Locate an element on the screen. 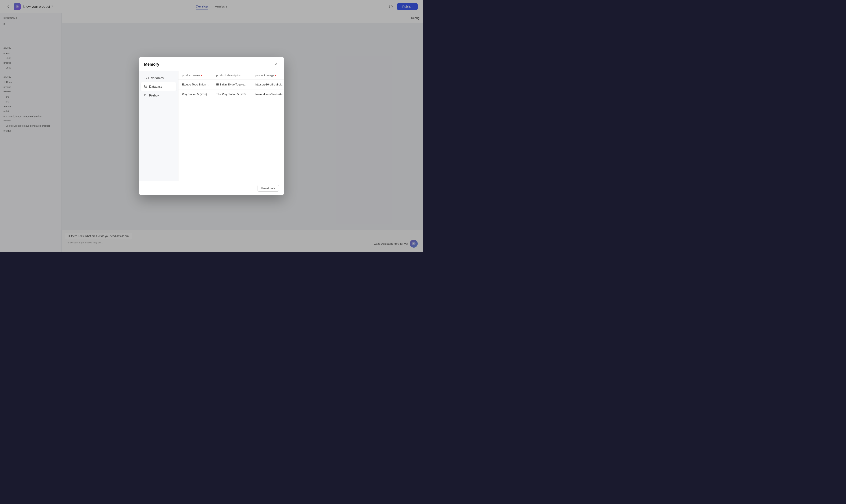  sidebar-item-filebox-label: Filebox is located at coordinates (154, 95).